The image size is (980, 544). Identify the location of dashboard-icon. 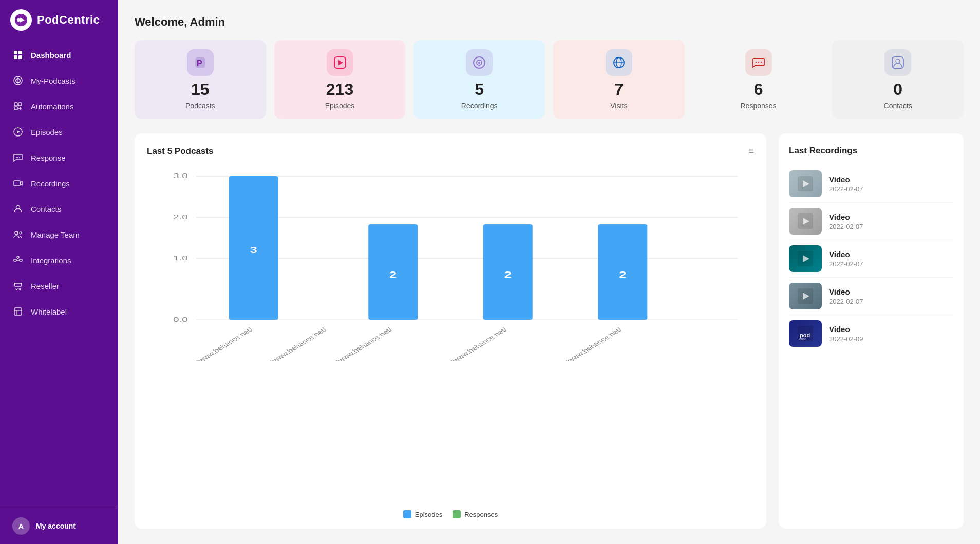
(18, 55).